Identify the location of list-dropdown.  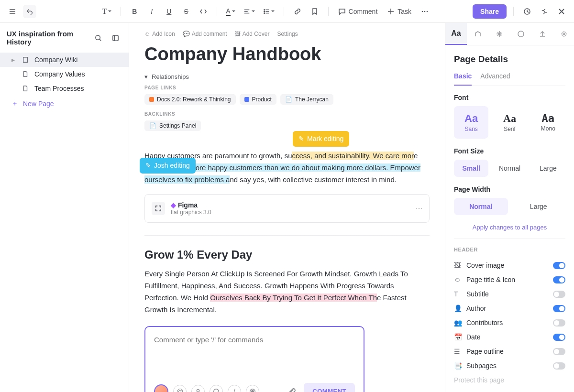
(269, 11).